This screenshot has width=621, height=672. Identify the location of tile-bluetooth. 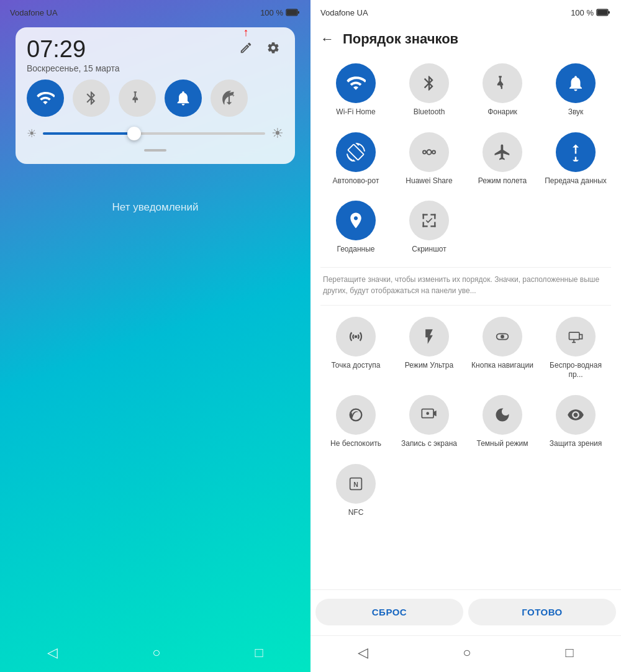
(91, 98).